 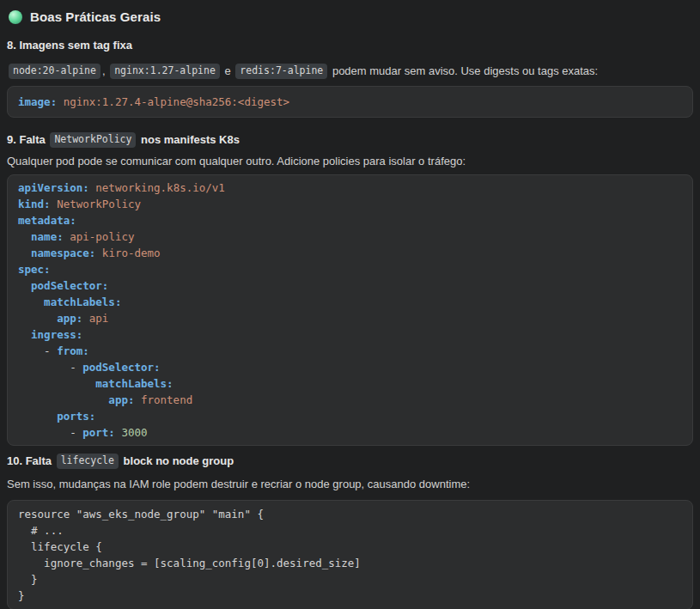 I want to click on inline-code-chip: redis:7-alpine, so click(x=282, y=71).